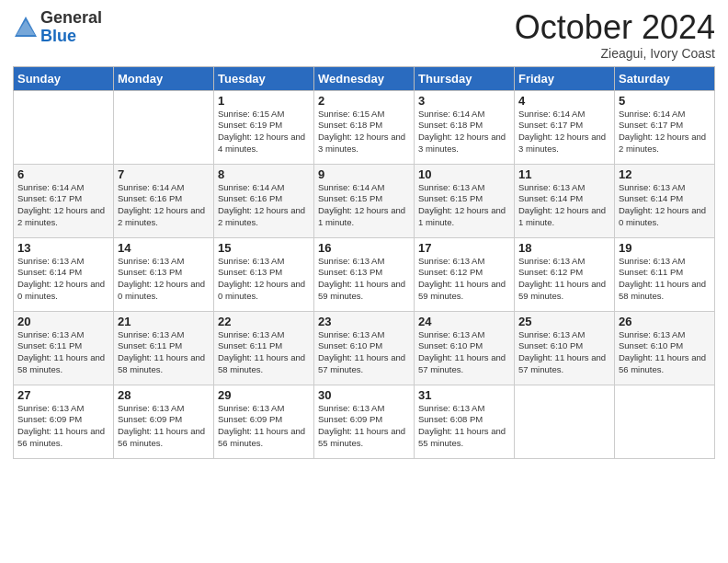 The image size is (728, 563). I want to click on logo-icon, so click(26, 28).